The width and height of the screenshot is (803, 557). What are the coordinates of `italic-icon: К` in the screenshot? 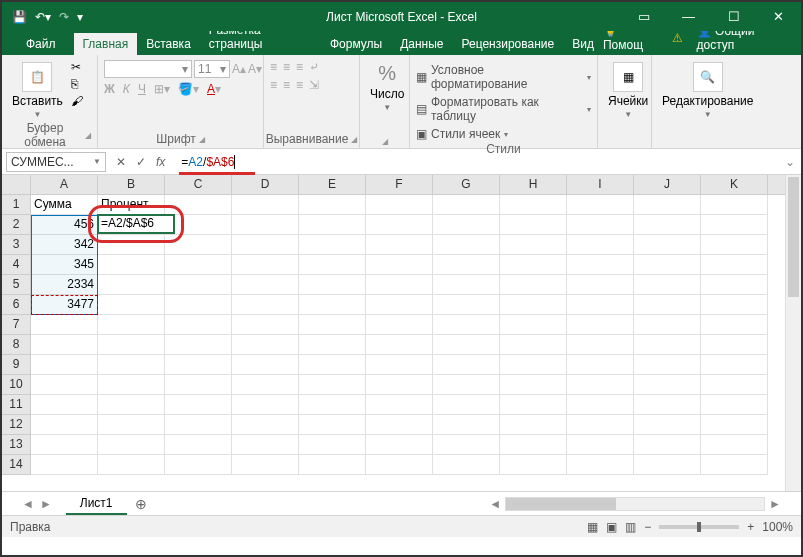 It's located at (126, 89).